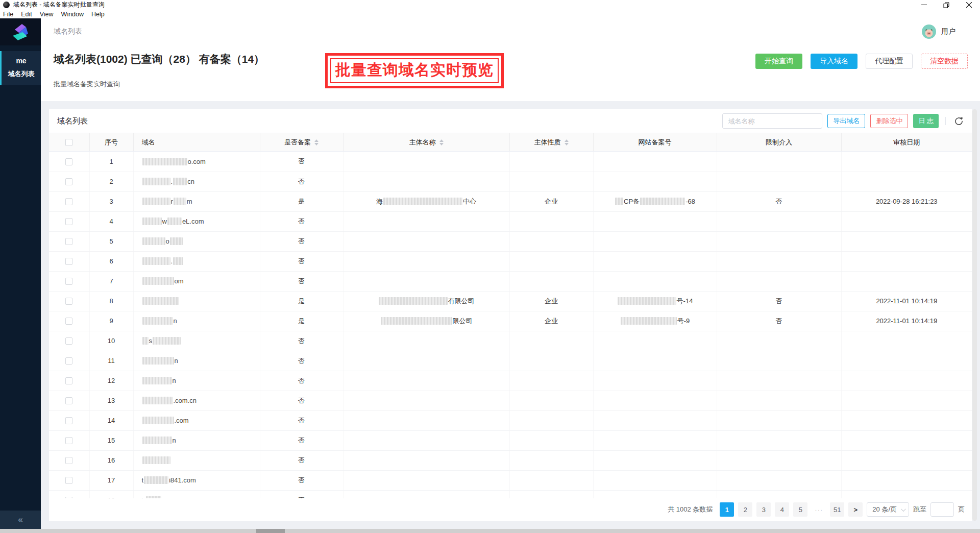 This screenshot has height=533, width=980. I want to click on menu-edit: Edit, so click(27, 14).